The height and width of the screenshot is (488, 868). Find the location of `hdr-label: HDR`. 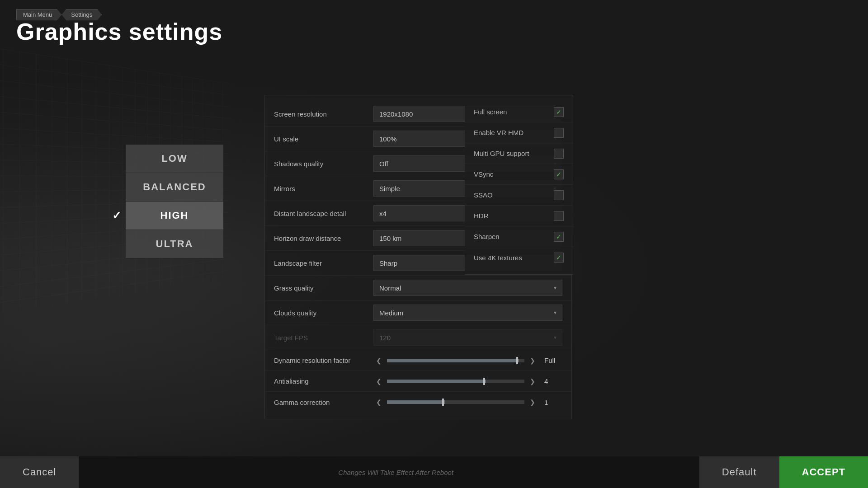

hdr-label: HDR is located at coordinates (481, 216).